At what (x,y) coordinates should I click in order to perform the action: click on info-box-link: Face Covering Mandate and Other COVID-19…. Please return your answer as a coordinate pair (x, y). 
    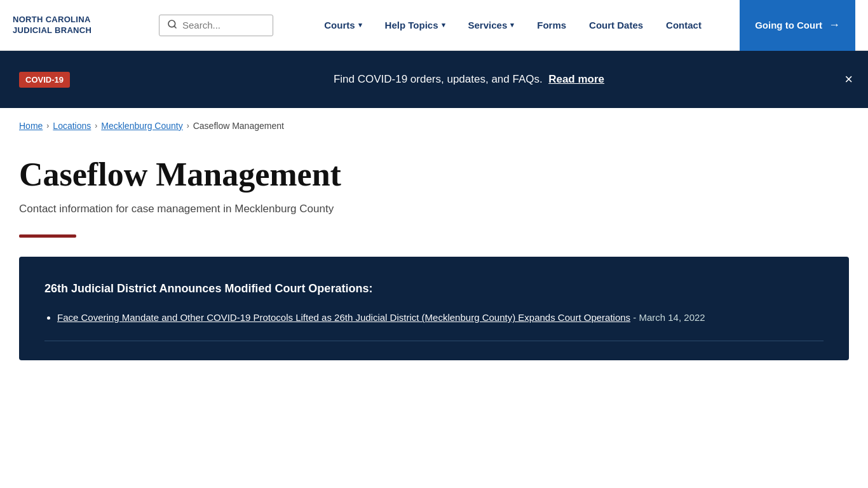
    Looking at the image, I should click on (344, 318).